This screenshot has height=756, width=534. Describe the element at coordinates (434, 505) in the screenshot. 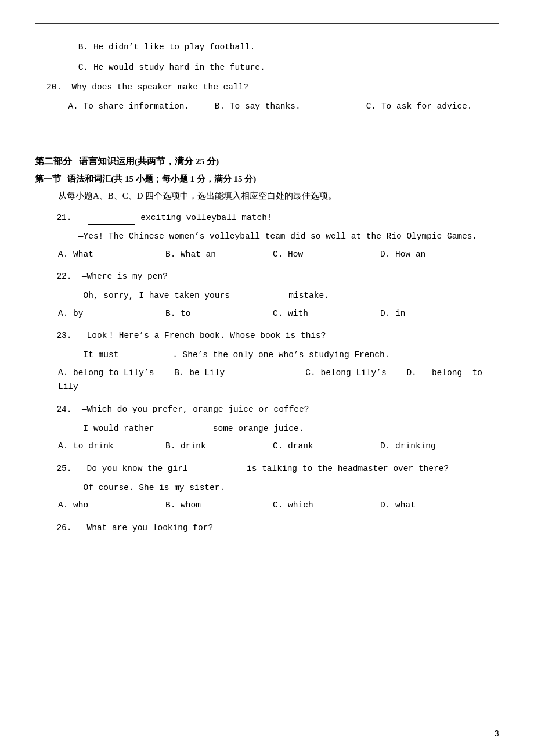

I see `q25-opt-d: D. what` at that location.